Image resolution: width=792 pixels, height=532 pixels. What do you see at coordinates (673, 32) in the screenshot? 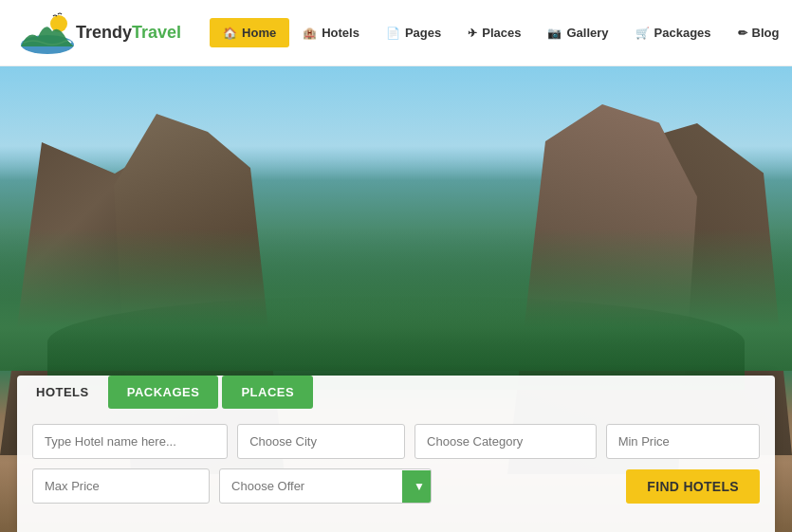
I see `nav-packages: 🛒 Packages` at bounding box center [673, 32].